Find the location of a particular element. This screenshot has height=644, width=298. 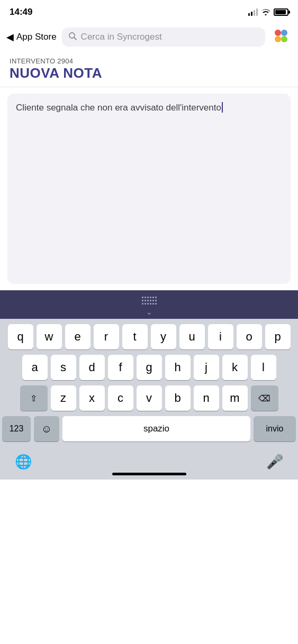

key-c: c is located at coordinates (121, 398).